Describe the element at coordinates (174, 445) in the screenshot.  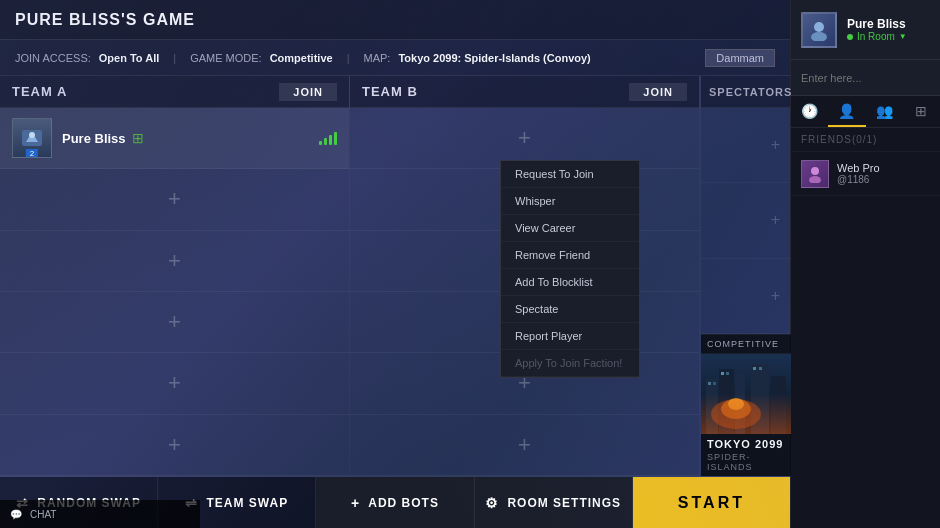
I see `add-icon-a6: +` at that location.